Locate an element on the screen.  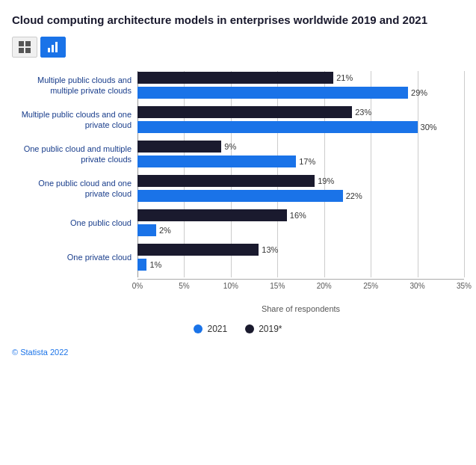
label-group: One public cloud and multiple private cl… is located at coordinates (75, 154).